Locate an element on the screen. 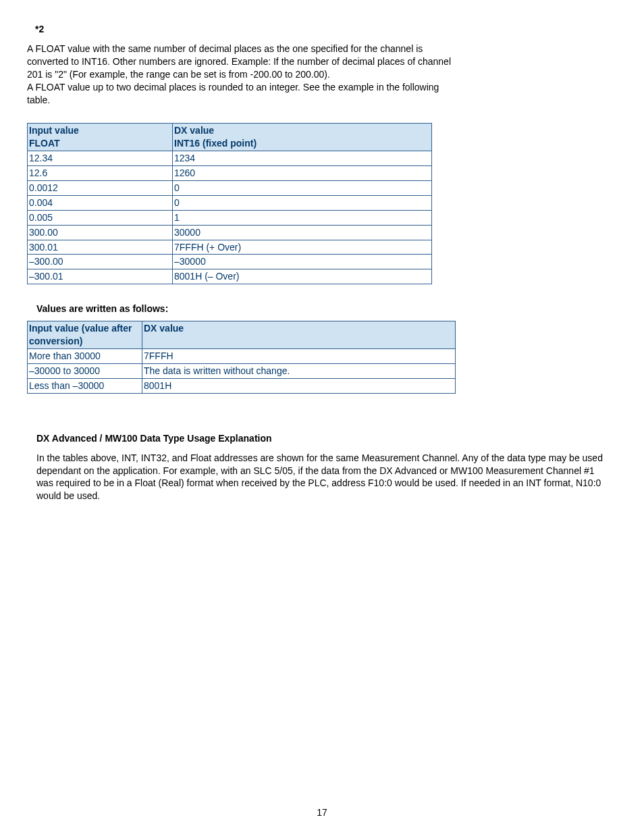  table-row: 0.0051 is located at coordinates (230, 217).